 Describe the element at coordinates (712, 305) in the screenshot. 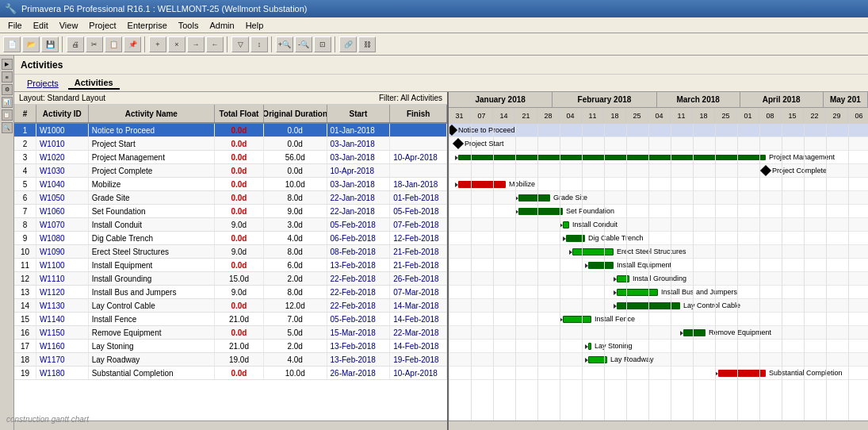

I see `gantt-bar-label: Lay Control Cable` at that location.